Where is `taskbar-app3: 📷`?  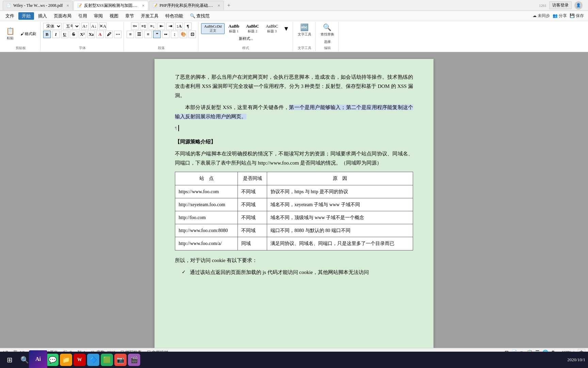
taskbar-app3: 📷 is located at coordinates (120, 360).